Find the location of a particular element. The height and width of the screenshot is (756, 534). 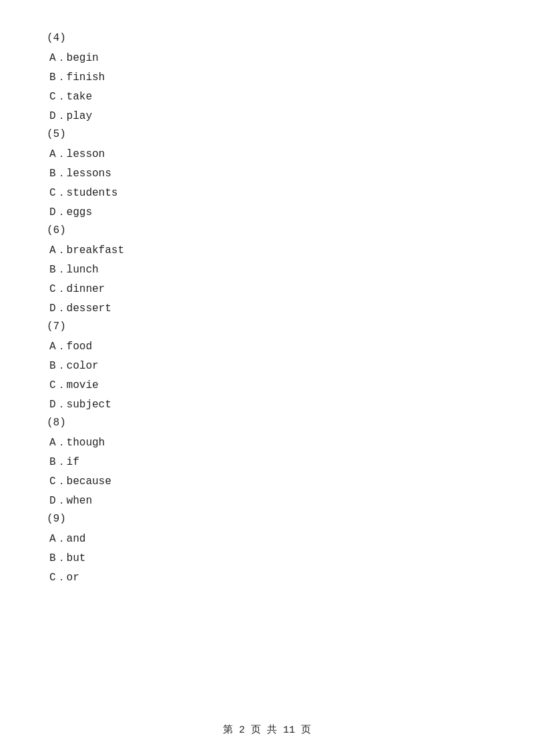

option-6-0: A．breakfast is located at coordinates (267, 250).